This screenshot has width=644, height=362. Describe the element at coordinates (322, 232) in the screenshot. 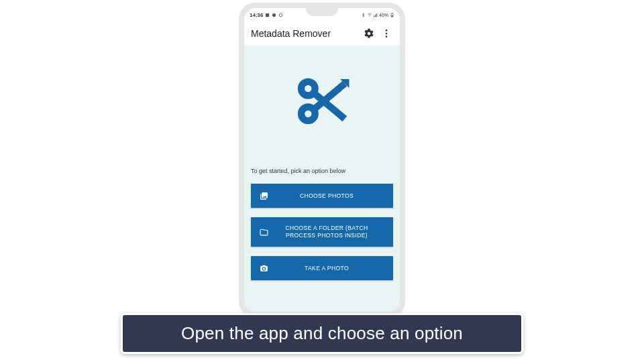

I see `choose-folder-button: CHOOSE A FOLDER (BATCH PROCESS PHOTOS IN…` at that location.